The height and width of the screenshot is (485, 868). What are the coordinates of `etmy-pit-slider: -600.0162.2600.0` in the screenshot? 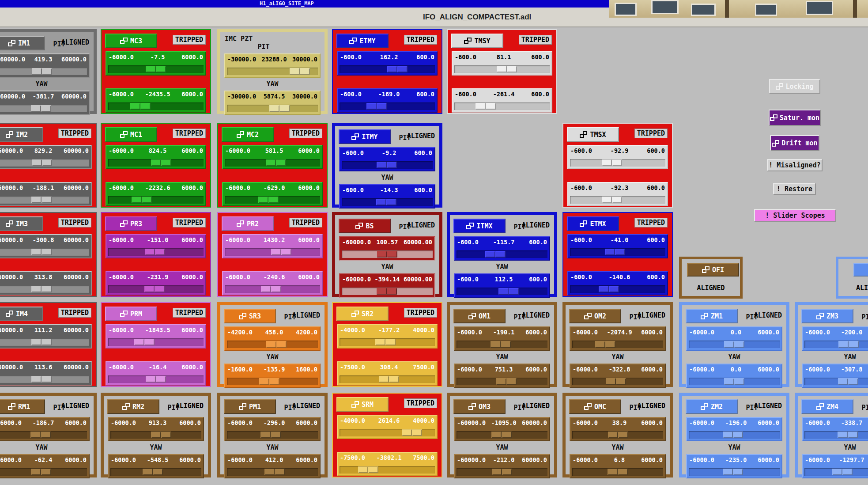 It's located at (387, 64).